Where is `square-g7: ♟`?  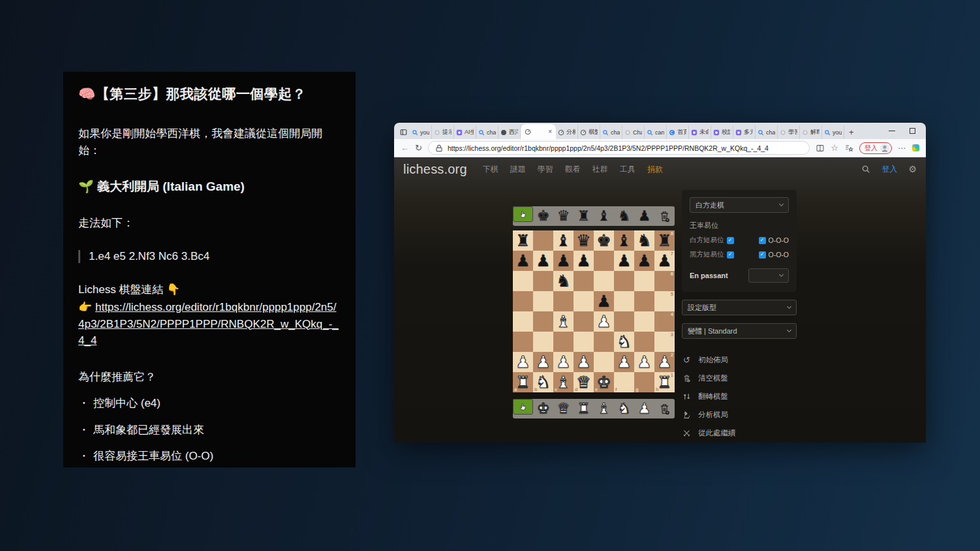
square-g7: ♟ is located at coordinates (645, 261).